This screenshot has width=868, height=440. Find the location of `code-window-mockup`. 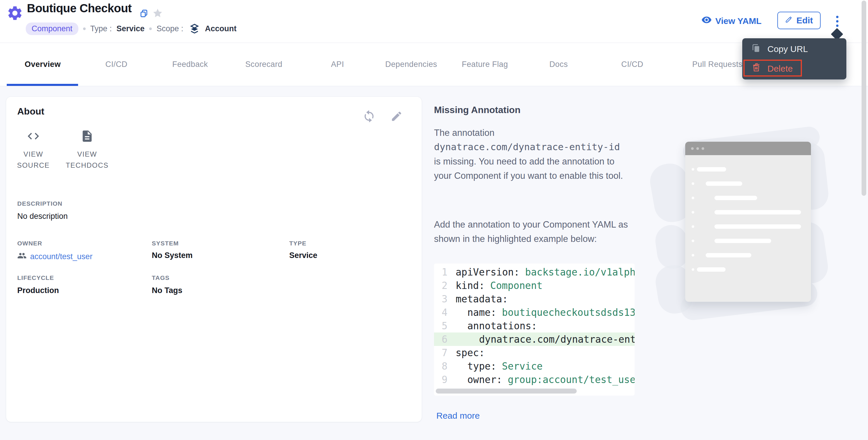

code-window-mockup is located at coordinates (748, 222).